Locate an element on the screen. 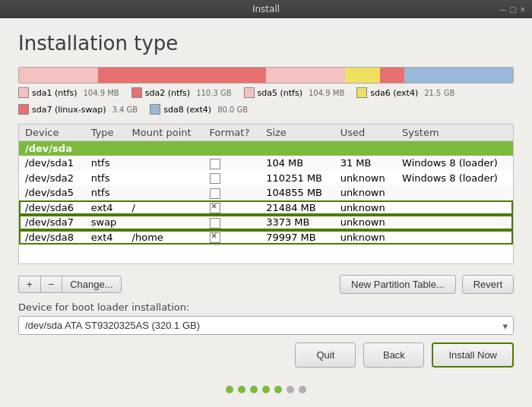  partition-legend: sda1 (ntfs) 104.9 MB sda2 (ntfs) 110.3 G… is located at coordinates (266, 101).